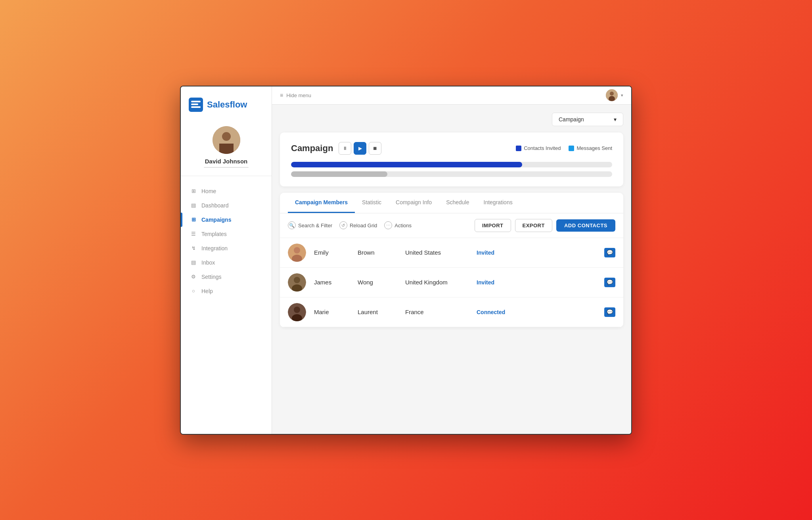 The width and height of the screenshot is (812, 520). Describe the element at coordinates (403, 225) in the screenshot. I see `actions-label: Actions` at that location.